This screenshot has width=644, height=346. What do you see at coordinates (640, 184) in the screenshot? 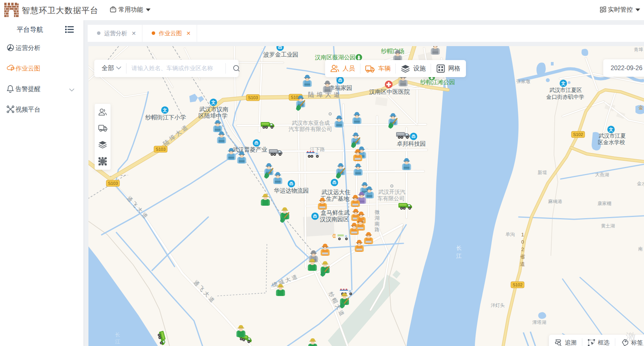
I see `svg-text: 金水` at bounding box center [640, 184].